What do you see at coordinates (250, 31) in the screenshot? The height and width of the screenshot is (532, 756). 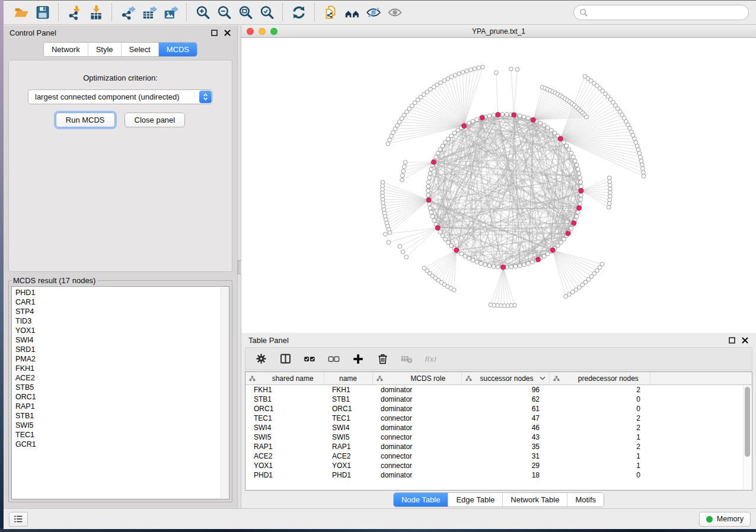 I see `window-close-traffic-button` at bounding box center [250, 31].